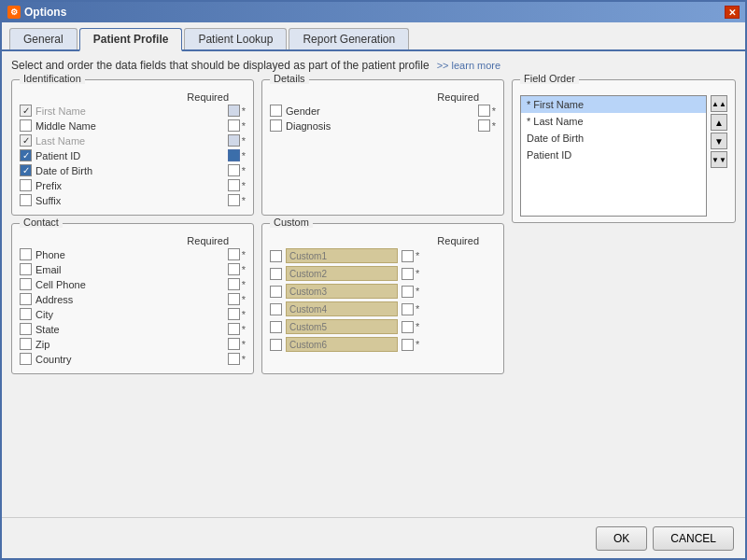 The image size is (747, 560). I want to click on diagnosis-label: Diagnosis, so click(374, 125).